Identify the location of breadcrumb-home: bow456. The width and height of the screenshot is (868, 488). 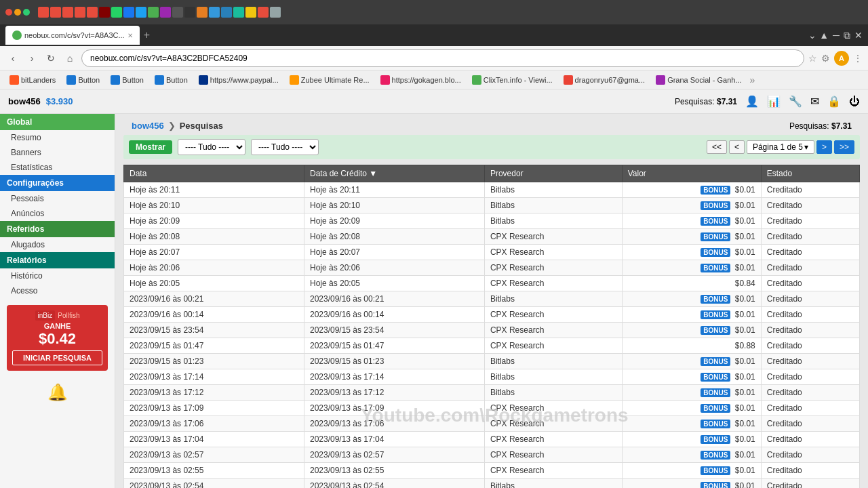
(148, 126).